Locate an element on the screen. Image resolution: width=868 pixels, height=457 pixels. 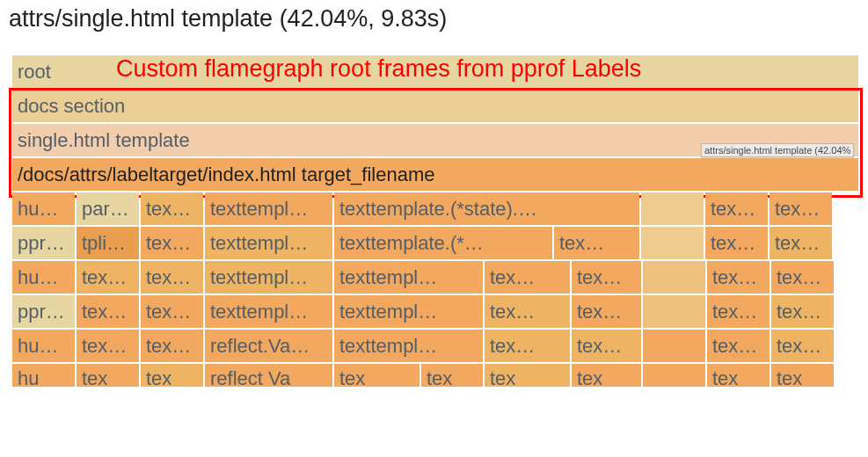
flame-frame: par… is located at coordinates (107, 209).